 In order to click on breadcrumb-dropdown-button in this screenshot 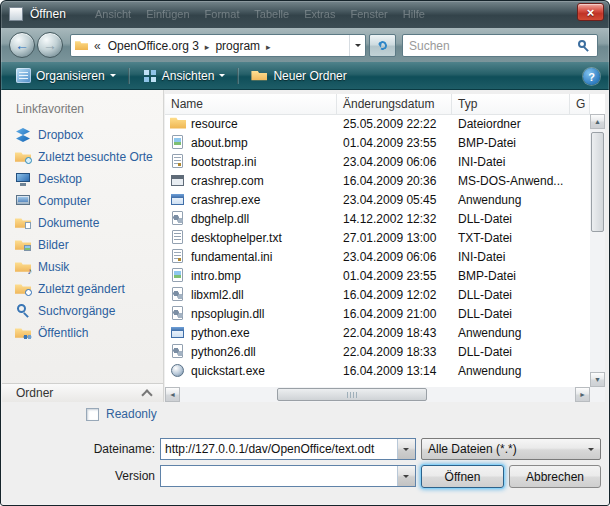, I will do `click(357, 46)`.